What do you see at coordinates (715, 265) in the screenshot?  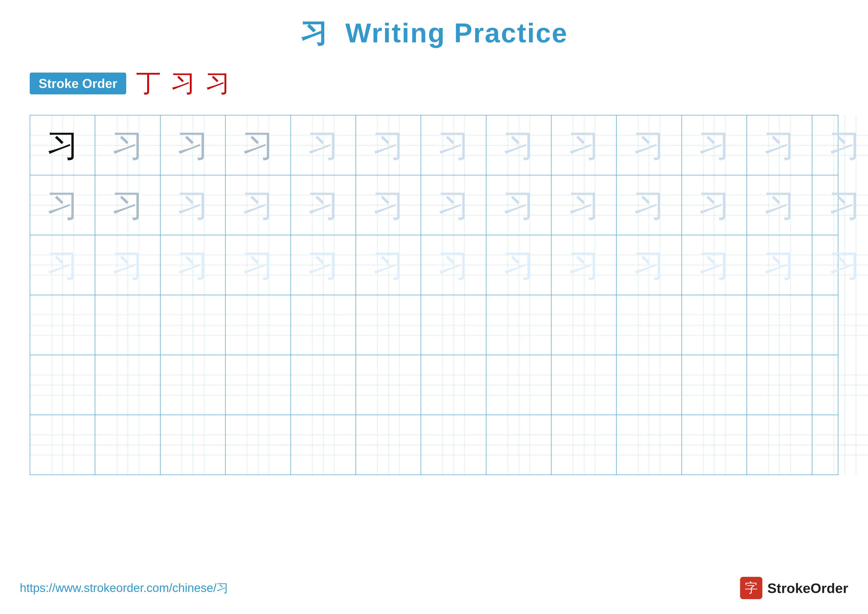 I see `grid-cell-2-10: 习` at bounding box center [715, 265].